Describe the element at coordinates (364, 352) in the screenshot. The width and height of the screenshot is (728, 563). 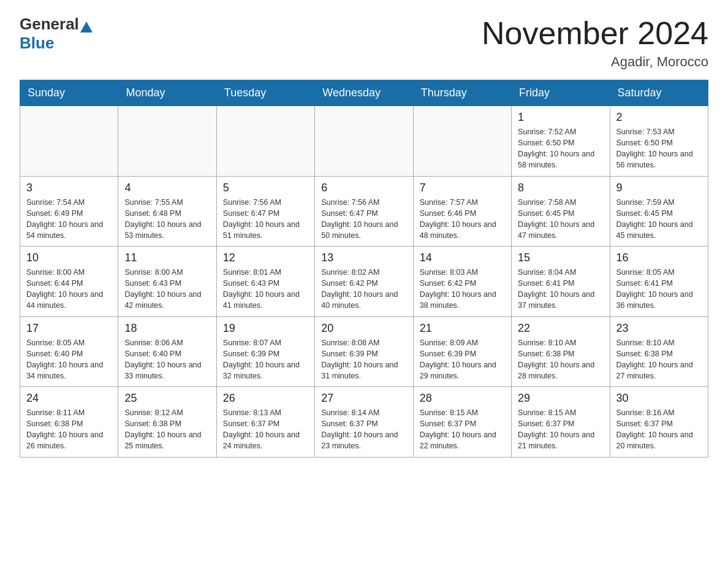
I see `calendar-cell: 20Sunrise: 8:08 AM Sunset: 6:39 PM Dayli…` at that location.